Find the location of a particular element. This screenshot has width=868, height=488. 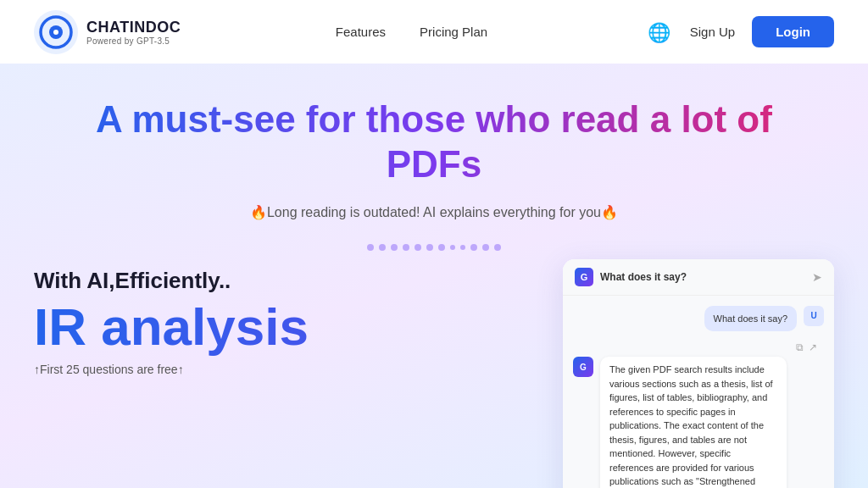

chat-bubble-actions: ⧉ ↗ is located at coordinates (698, 347).